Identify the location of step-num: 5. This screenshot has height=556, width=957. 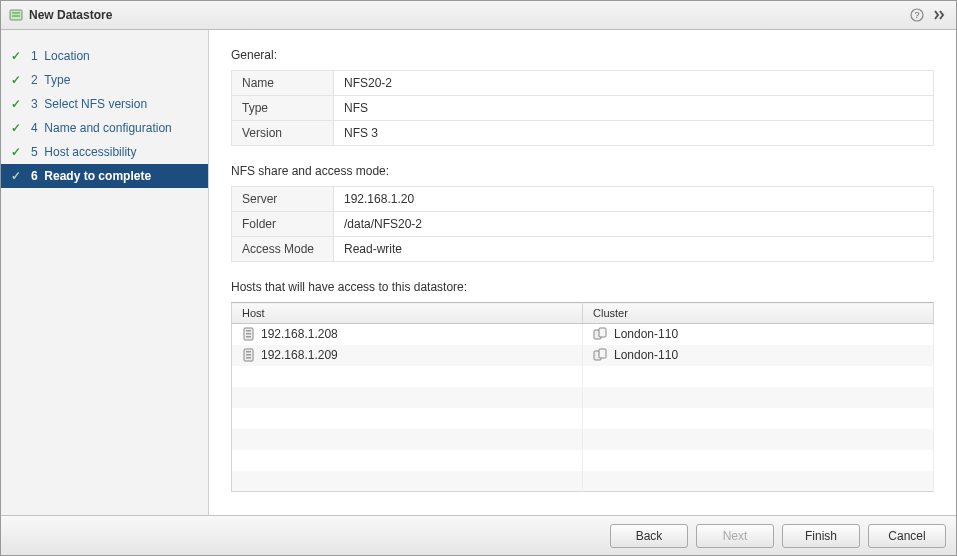
(34, 152).